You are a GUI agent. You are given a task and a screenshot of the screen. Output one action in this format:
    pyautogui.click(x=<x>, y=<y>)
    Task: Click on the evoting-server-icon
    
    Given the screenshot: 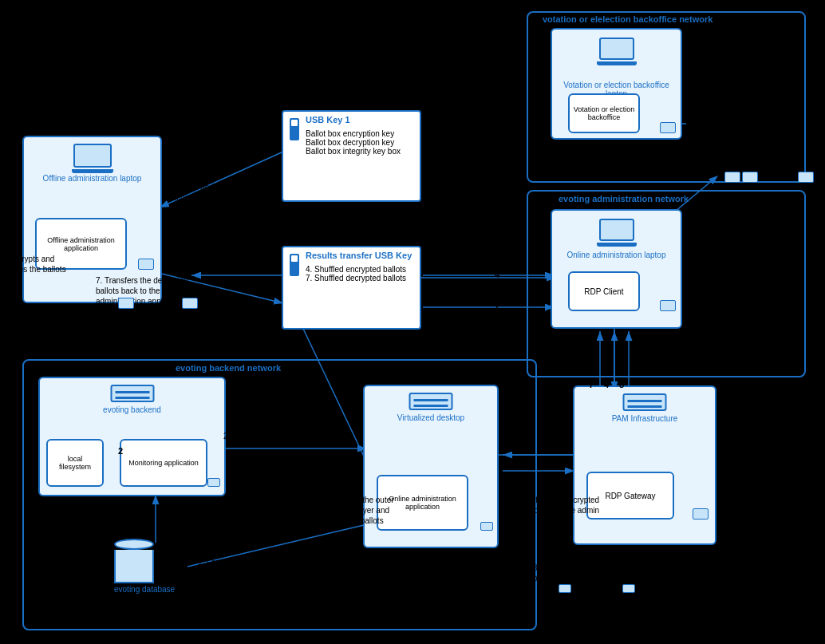 What is the action you would take?
    pyautogui.click(x=132, y=393)
    